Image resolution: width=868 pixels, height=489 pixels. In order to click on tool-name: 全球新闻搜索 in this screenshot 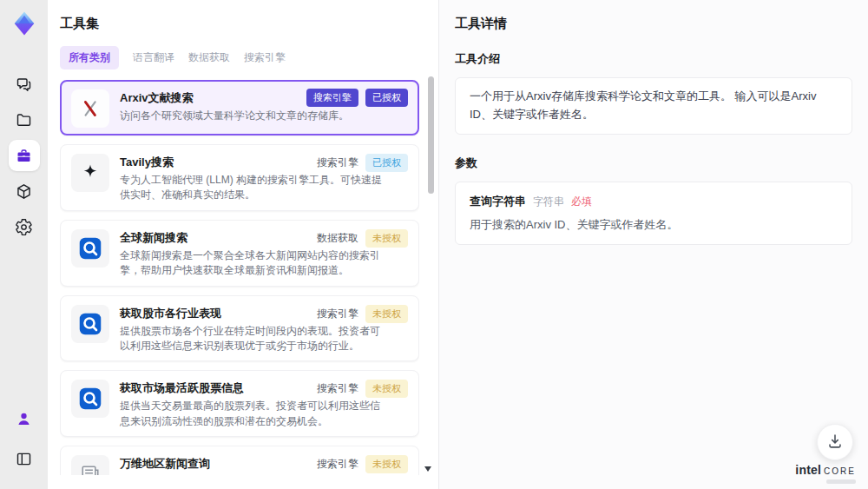, I will do `click(215, 238)`.